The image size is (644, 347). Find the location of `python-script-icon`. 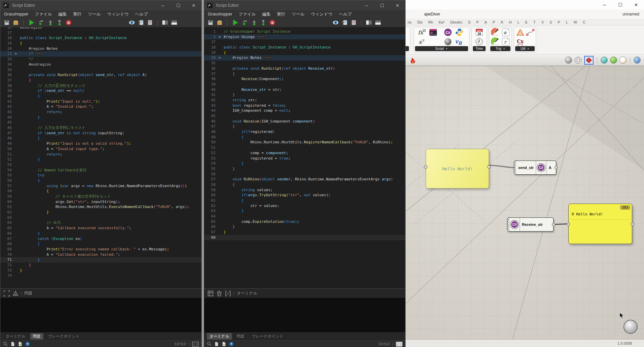

python-script-icon is located at coordinates (459, 32).